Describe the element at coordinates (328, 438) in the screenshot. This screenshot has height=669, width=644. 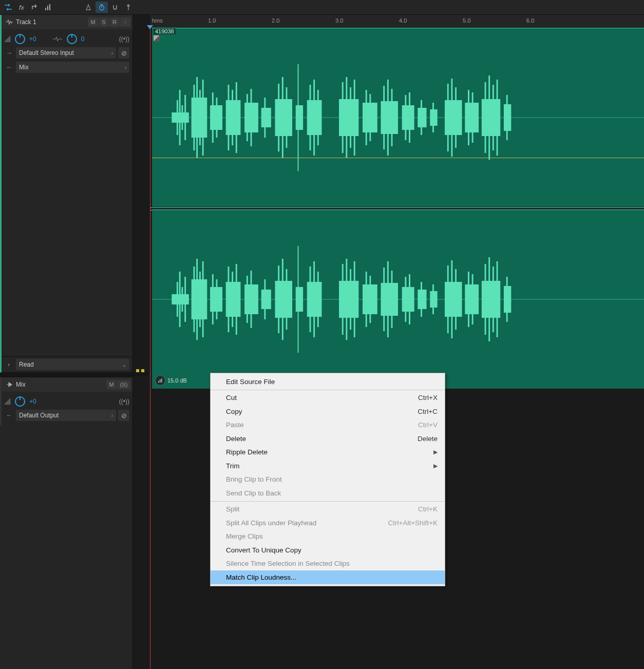
I see `menu-item: DeleteDelete` at that location.